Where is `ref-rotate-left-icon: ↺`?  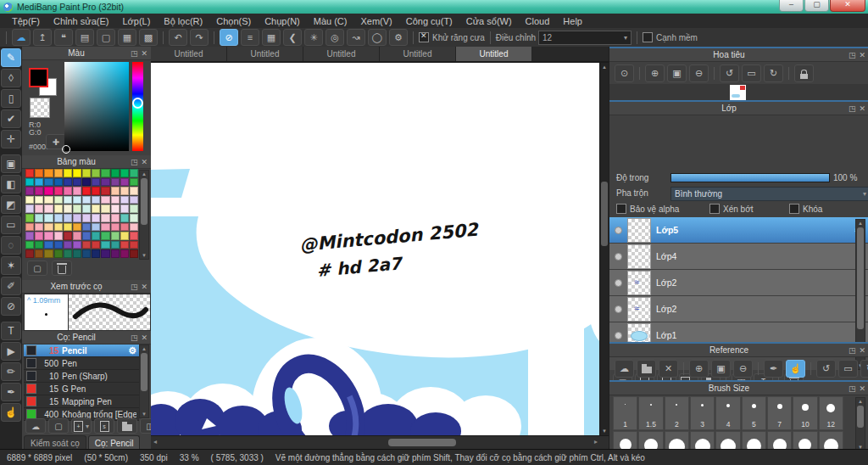
ref-rotate-left-icon: ↺ is located at coordinates (826, 368).